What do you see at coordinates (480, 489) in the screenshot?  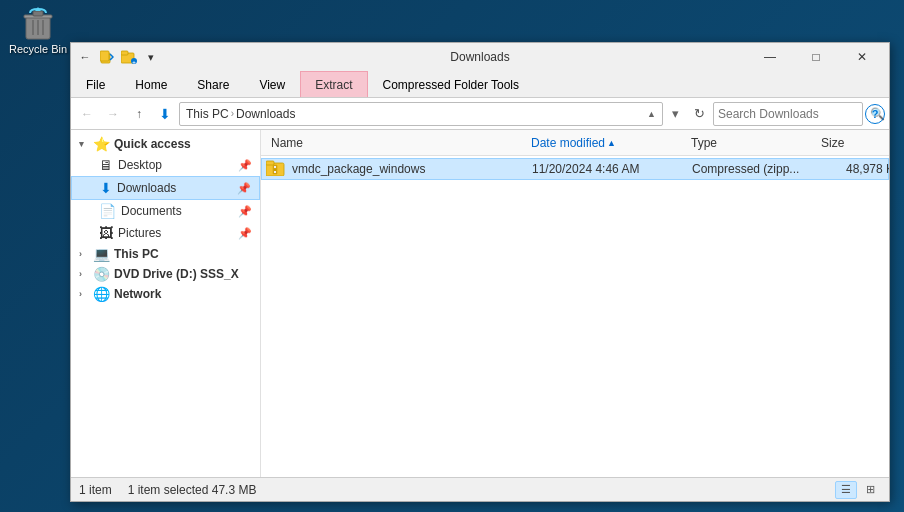 I see `status-bar: 1 item 1 item selected 47.3 MB ☰ ⊞` at bounding box center [480, 489].